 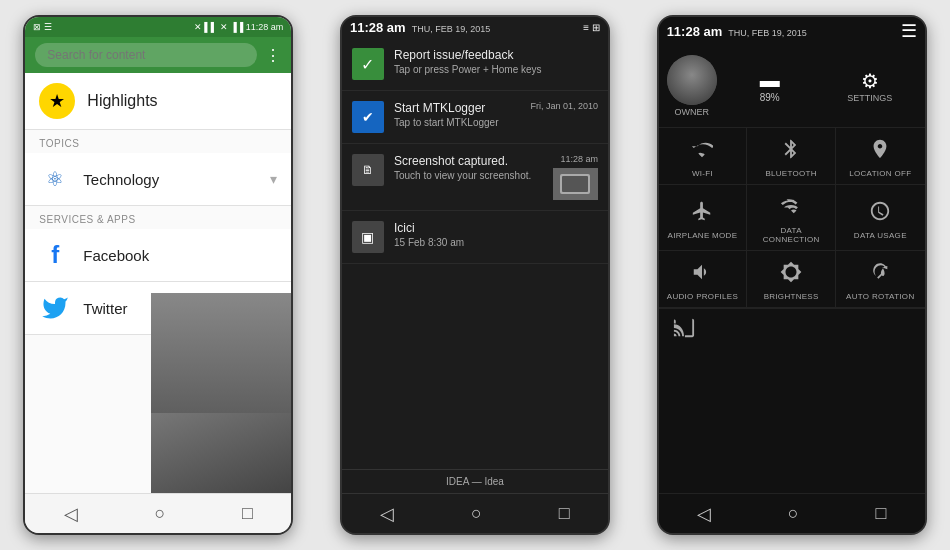 What do you see at coordinates (55, 255) in the screenshot?
I see `facebook-icon: f` at bounding box center [55, 255].